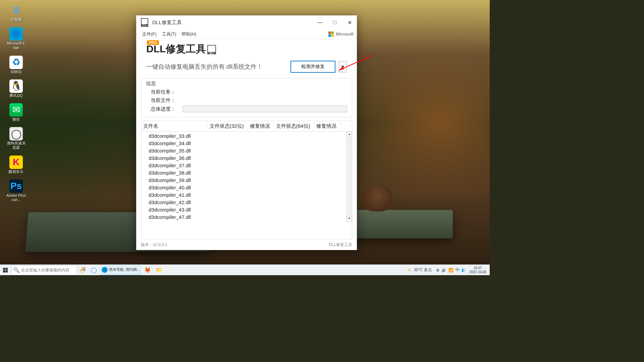 Image resolution: width=644 pixels, height=362 pixels. I want to click on icon-label: Microsoft Edge, so click(16, 46).